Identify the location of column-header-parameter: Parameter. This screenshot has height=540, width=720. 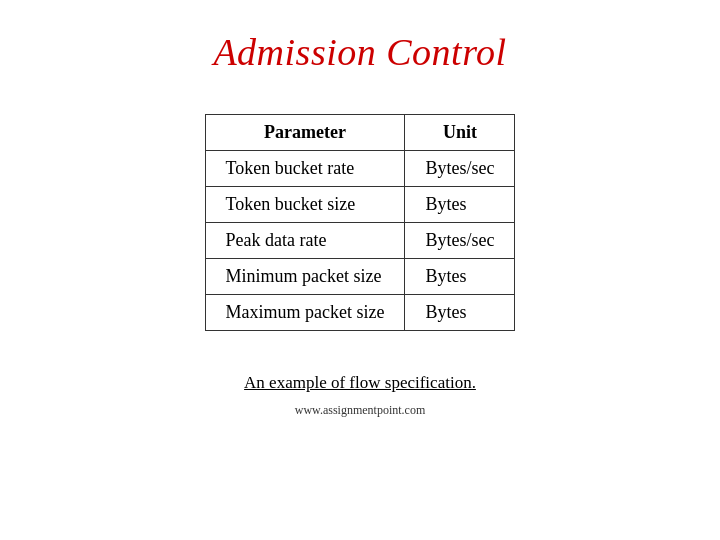
(305, 133).